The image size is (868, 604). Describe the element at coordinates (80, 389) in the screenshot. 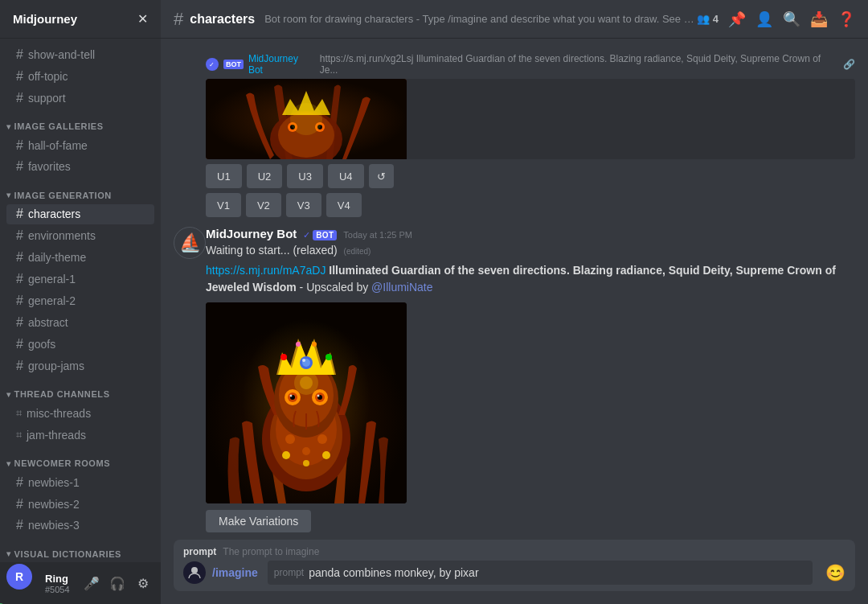

I see `section-thread-channels: ▾ THREAD CHANNELS` at that location.